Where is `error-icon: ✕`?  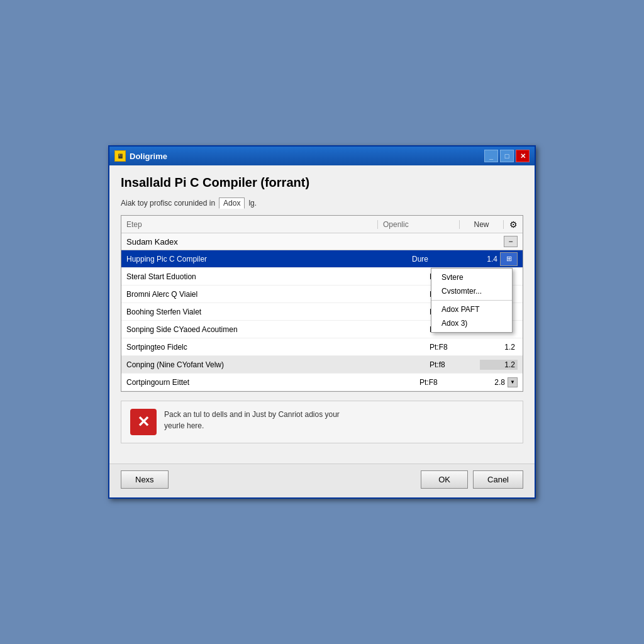 error-icon: ✕ is located at coordinates (143, 422).